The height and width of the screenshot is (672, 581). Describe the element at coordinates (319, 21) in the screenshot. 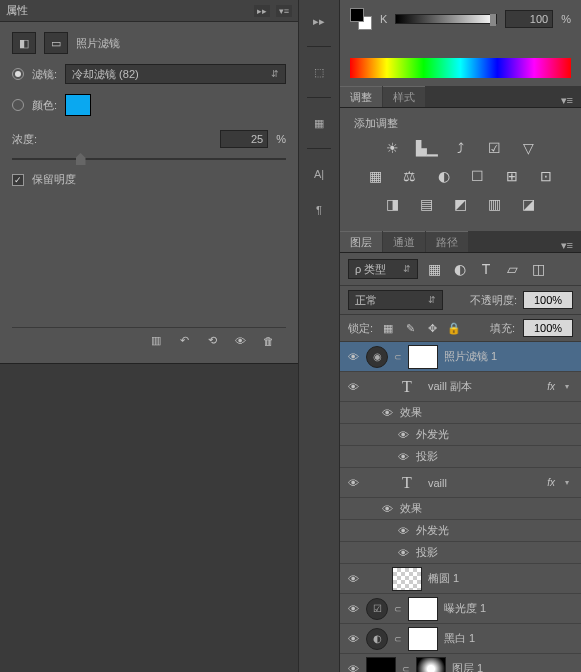

I see `panel-toggle-icon: ▸▸` at that location.